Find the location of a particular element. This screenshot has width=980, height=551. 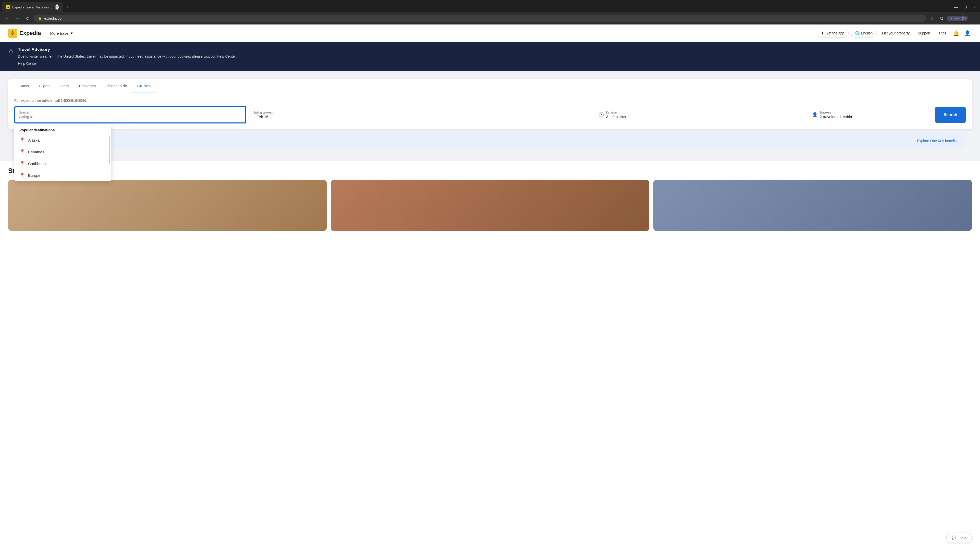

dates-label: Sailing between is located at coordinates (369, 113).